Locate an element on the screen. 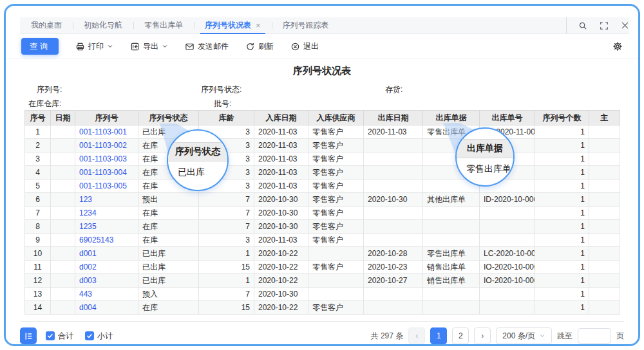  column-header-3: 序列号 is located at coordinates (107, 118).